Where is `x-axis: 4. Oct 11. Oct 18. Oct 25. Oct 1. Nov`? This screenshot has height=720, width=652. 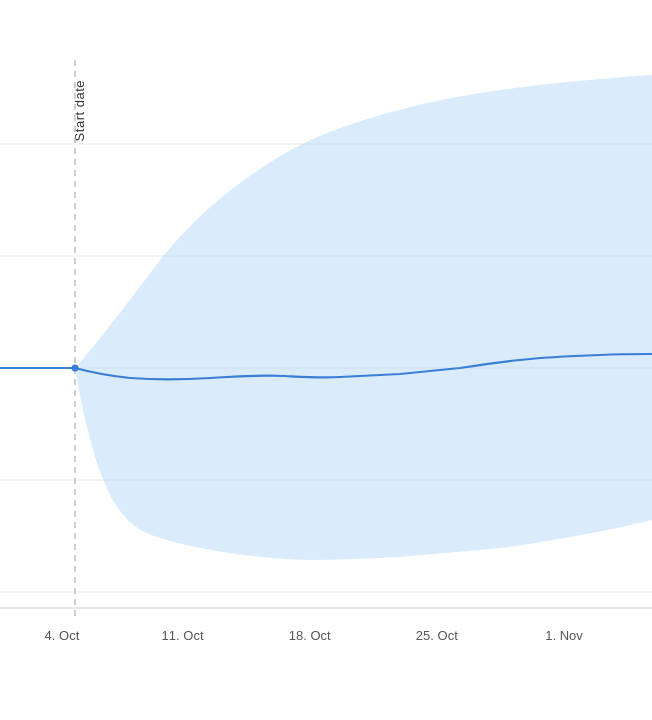
x-axis: 4. Oct 11. Oct 18. Oct 25. Oct 1. Nov is located at coordinates (326, 640).